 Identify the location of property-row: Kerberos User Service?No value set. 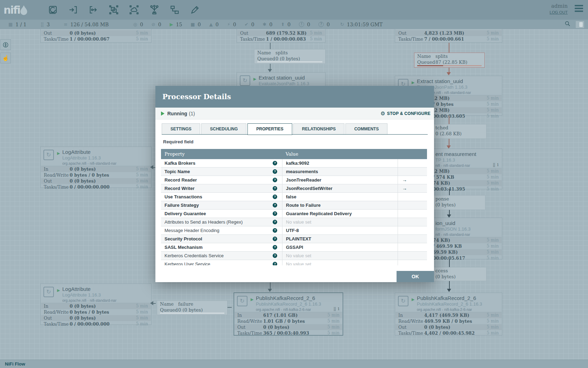
(294, 263).